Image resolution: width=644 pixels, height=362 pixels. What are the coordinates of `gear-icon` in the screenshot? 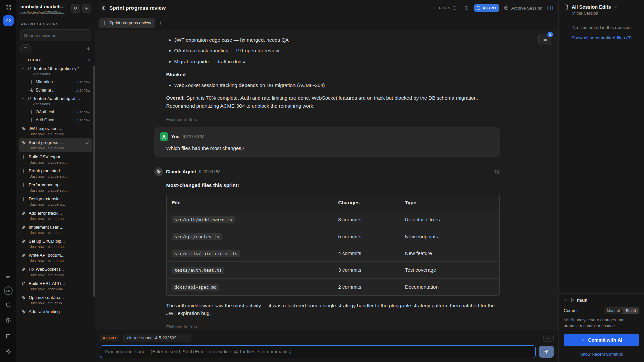 It's located at (8, 351).